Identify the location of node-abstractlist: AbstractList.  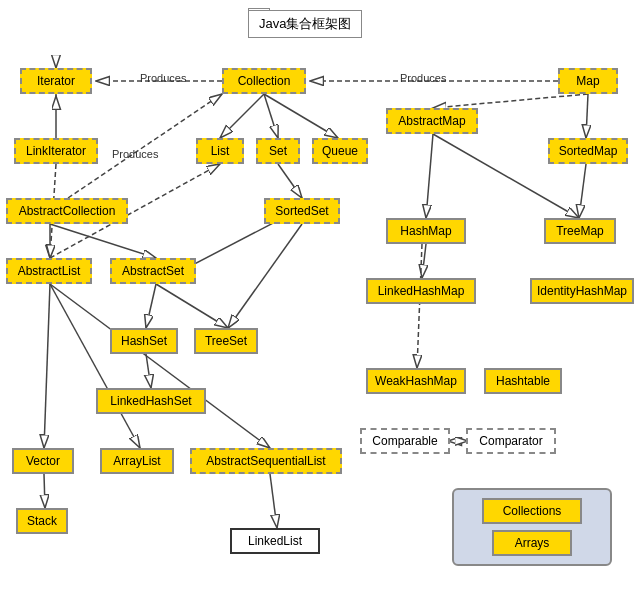
(49, 271).